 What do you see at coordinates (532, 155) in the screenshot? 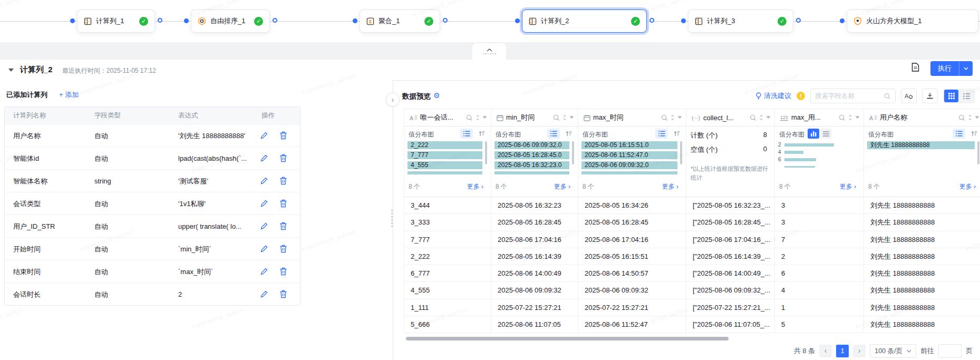
I see `distribution-bar: 2025-08-05 16:28:45.0` at bounding box center [532, 155].